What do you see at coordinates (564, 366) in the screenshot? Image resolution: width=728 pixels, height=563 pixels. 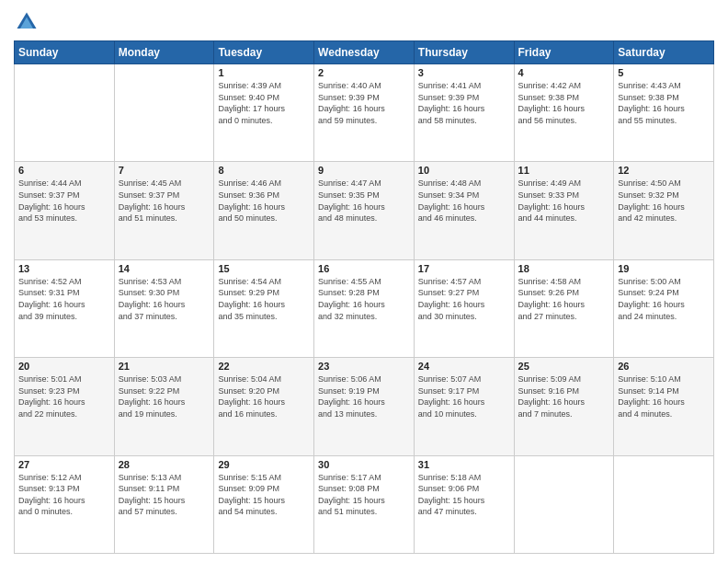 I see `day-number: 25` at bounding box center [564, 366].